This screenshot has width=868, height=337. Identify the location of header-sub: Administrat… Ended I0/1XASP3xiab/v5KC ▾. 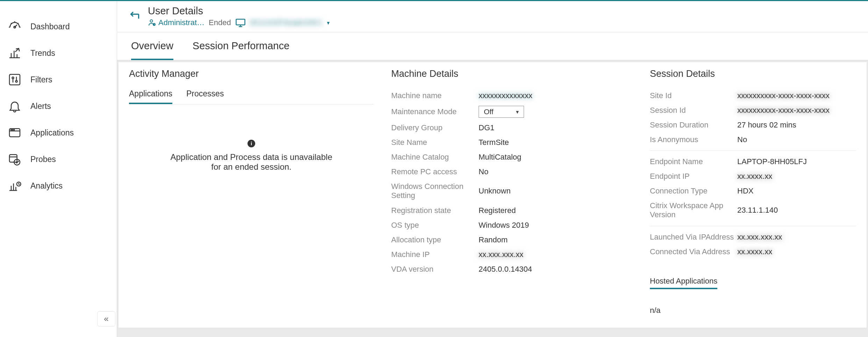
(239, 23).